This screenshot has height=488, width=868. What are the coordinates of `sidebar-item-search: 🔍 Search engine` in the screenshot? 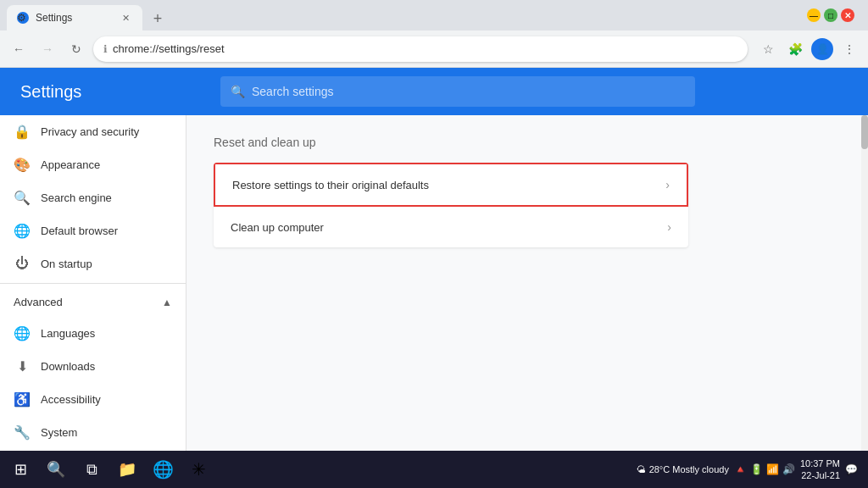 It's located at (93, 198).